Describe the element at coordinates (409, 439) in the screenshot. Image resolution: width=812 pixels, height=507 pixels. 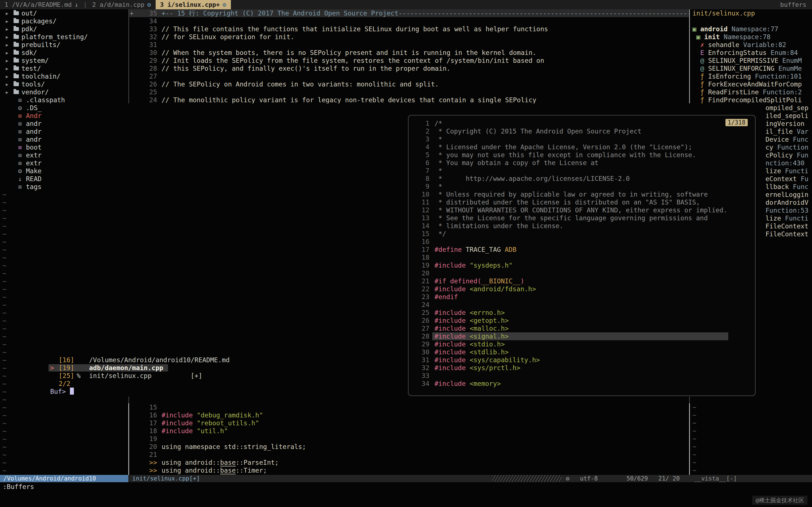
I see `editor-window-bottom-split: 1516#include "debug_ramdisk.h"17#include…` at that location.